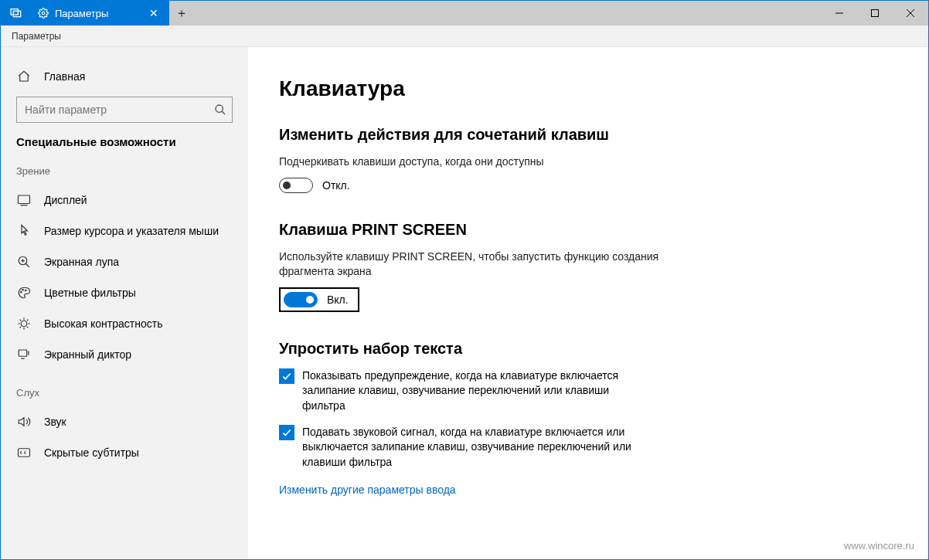  I want to click on titlebar: Параметры ✕ ＋, so click(464, 13).